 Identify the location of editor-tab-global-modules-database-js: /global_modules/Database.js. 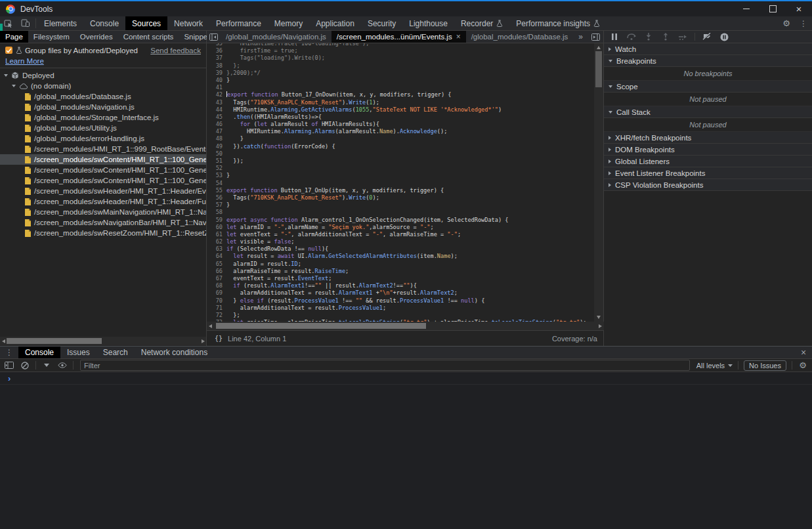
(520, 37).